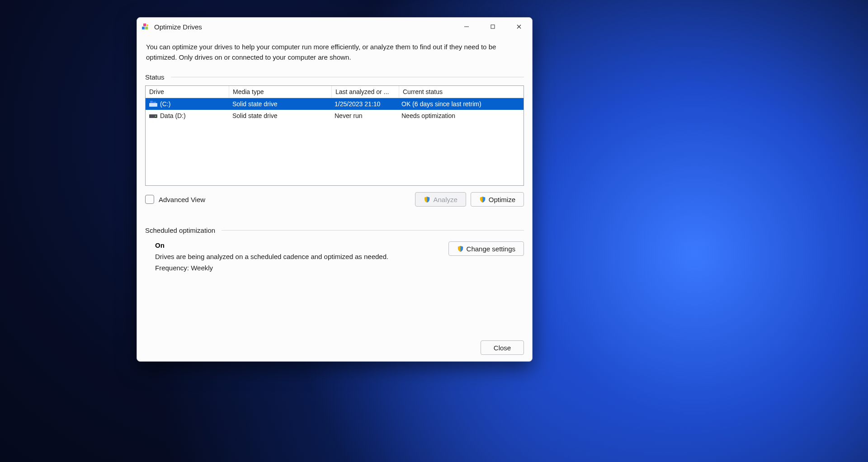  I want to click on col-head-last: Last analyzed or ..., so click(365, 92).